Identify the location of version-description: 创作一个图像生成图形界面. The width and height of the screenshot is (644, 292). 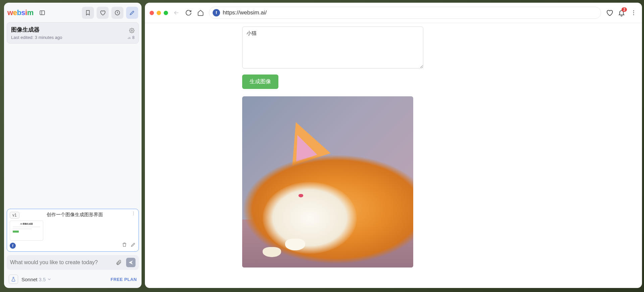
(91, 215).